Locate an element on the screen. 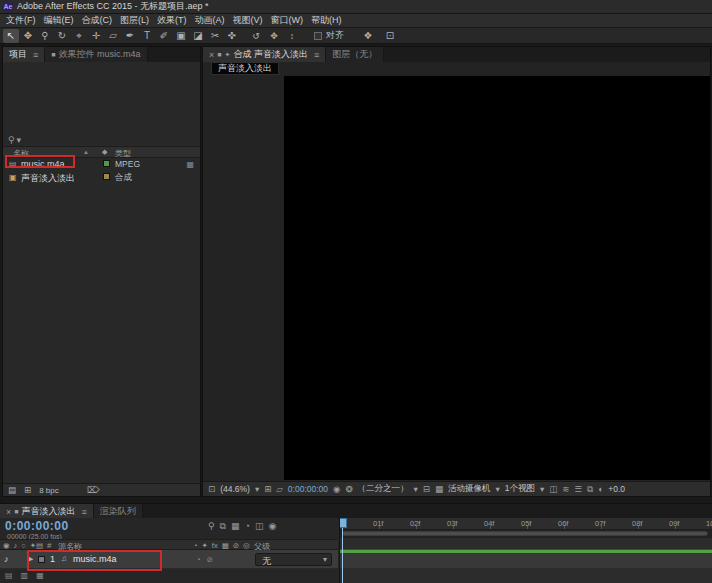 Image resolution: width=712 pixels, height=583 pixels. eye-icon: ◉ is located at coordinates (6, 546).